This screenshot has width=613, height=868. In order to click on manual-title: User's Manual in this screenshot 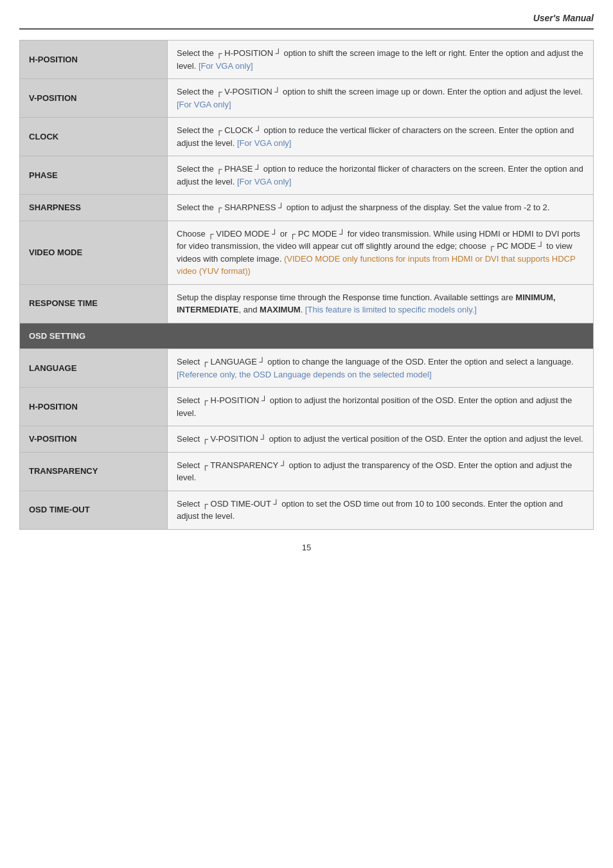, I will do `click(564, 18)`.